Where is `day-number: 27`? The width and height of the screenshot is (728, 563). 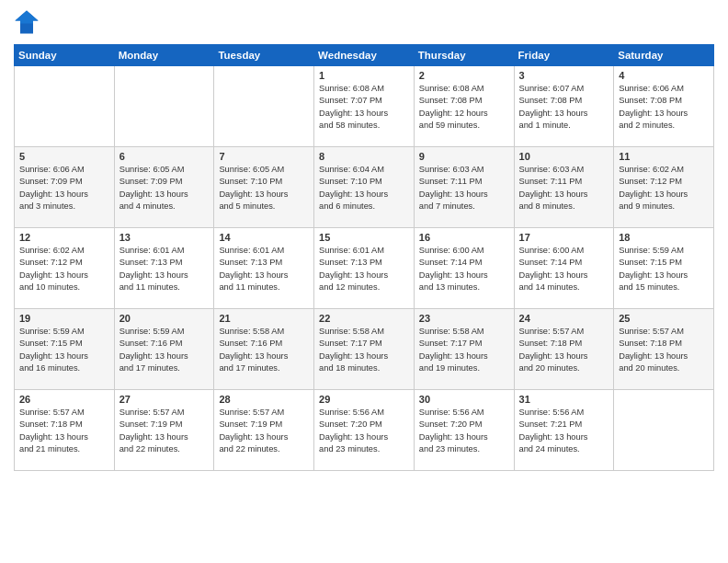 day-number: 27 is located at coordinates (165, 399).